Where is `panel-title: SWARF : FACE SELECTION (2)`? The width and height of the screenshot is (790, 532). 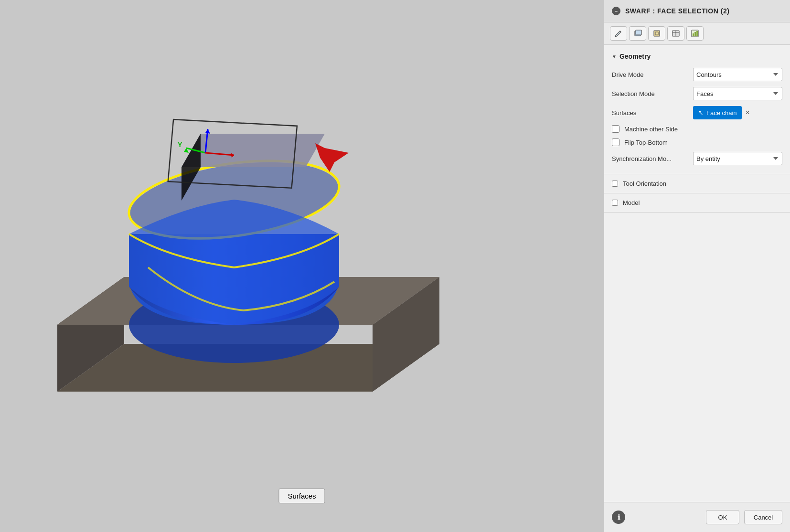
panel-title: SWARF : FACE SELECTION (2) is located at coordinates (677, 11).